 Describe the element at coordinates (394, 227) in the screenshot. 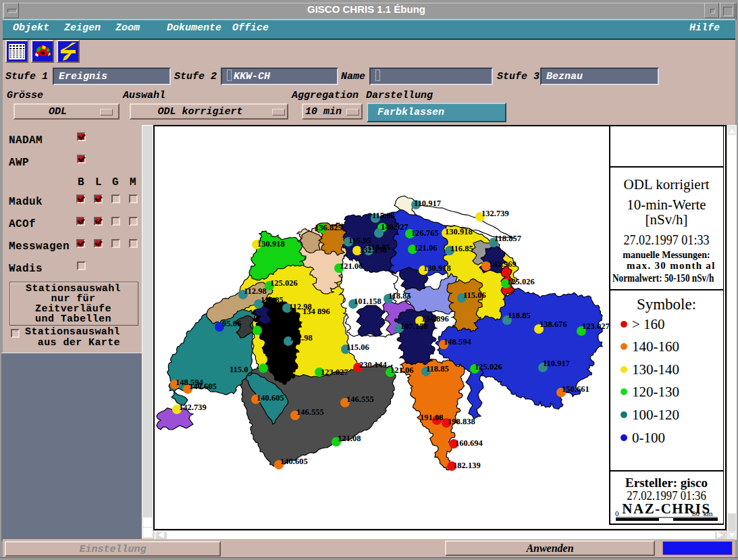

I see `svg-text: 140.927` at that location.